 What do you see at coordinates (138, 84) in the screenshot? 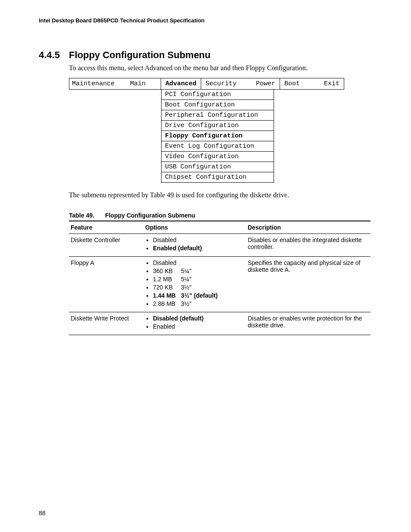
I see `menubar-item: Main` at bounding box center [138, 84].